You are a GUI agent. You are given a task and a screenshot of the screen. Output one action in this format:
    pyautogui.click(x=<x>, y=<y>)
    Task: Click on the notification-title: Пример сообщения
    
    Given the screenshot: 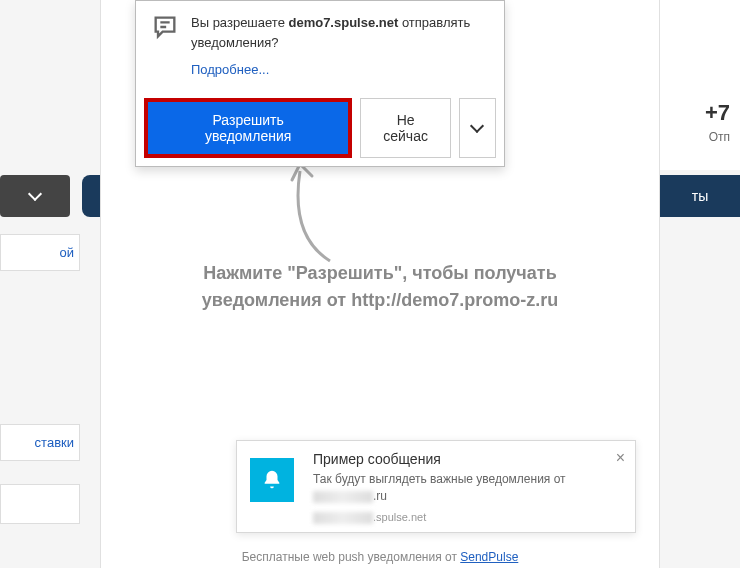 What is the action you would take?
    pyautogui.click(x=468, y=459)
    